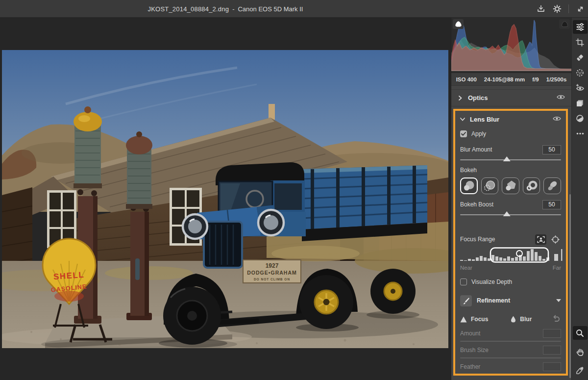 The width and height of the screenshot is (588, 380). Describe the element at coordinates (562, 9) in the screenshot. I see `titlebar-actions` at that location.